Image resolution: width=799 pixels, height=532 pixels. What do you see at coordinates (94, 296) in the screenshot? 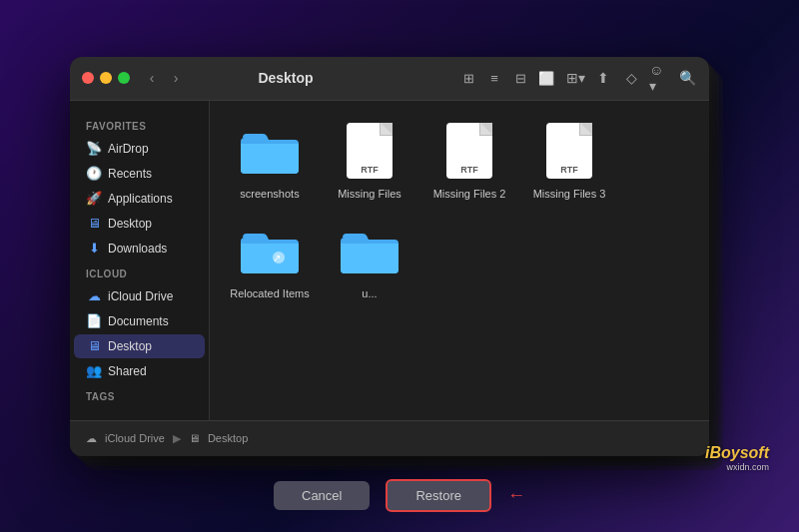
I see `icloud-drive-icon: ☁` at bounding box center [94, 296].